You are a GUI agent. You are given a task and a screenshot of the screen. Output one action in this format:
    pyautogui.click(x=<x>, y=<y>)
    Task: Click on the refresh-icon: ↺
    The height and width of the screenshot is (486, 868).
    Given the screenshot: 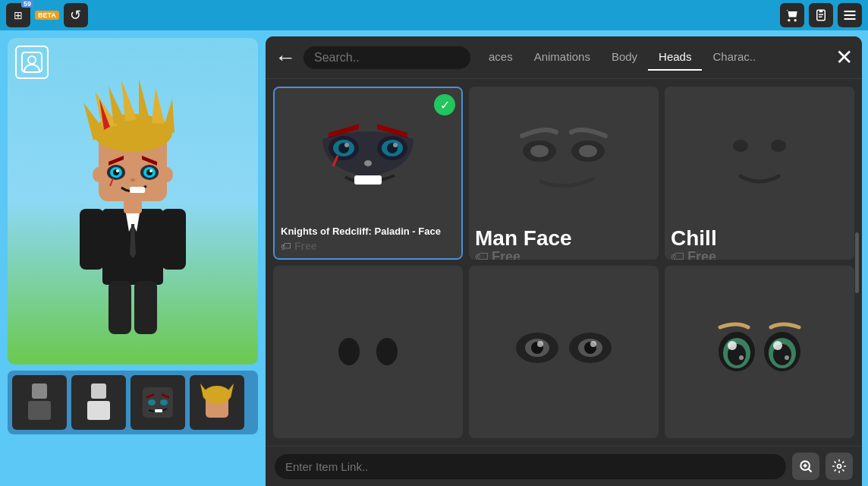 What is the action you would take?
    pyautogui.click(x=76, y=15)
    